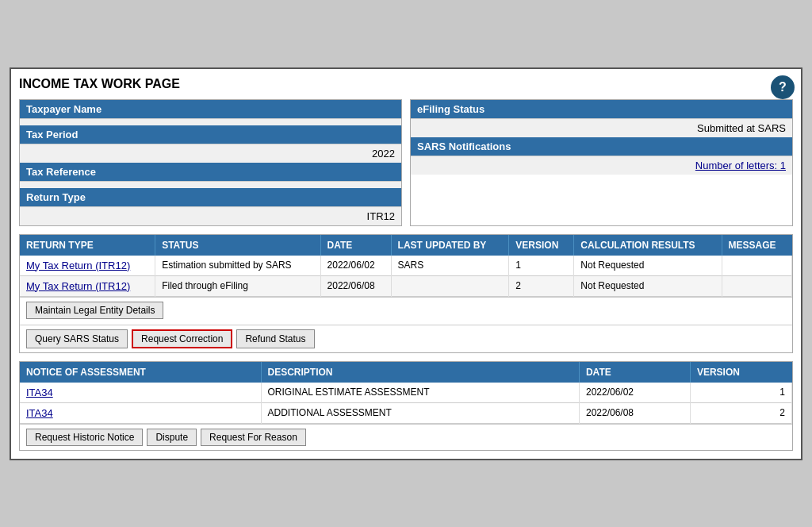 The image size is (812, 527). I want to click on col-return-type: RETURN TYPE, so click(87, 245).